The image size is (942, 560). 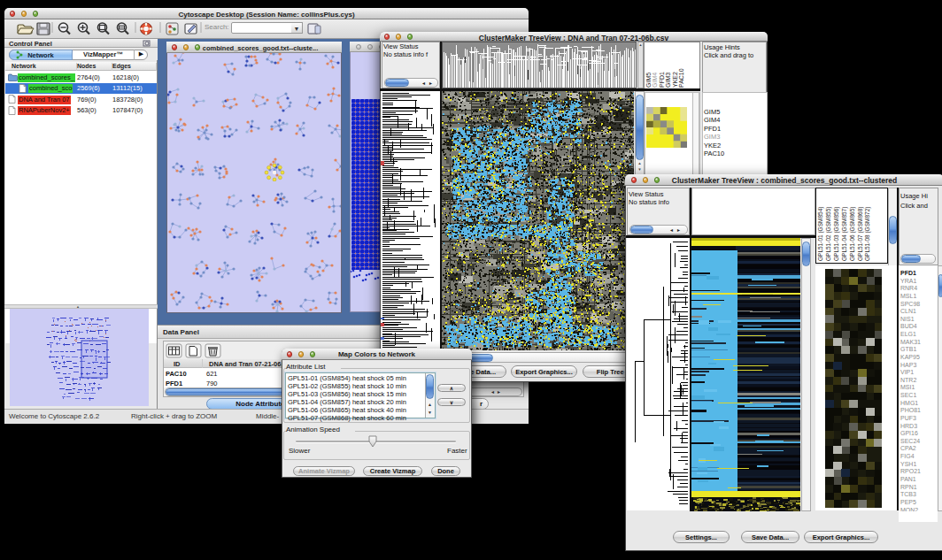 What do you see at coordinates (853, 234) in the screenshot?
I see `svg-text: GPL51-06 (GSM865)` at bounding box center [853, 234].